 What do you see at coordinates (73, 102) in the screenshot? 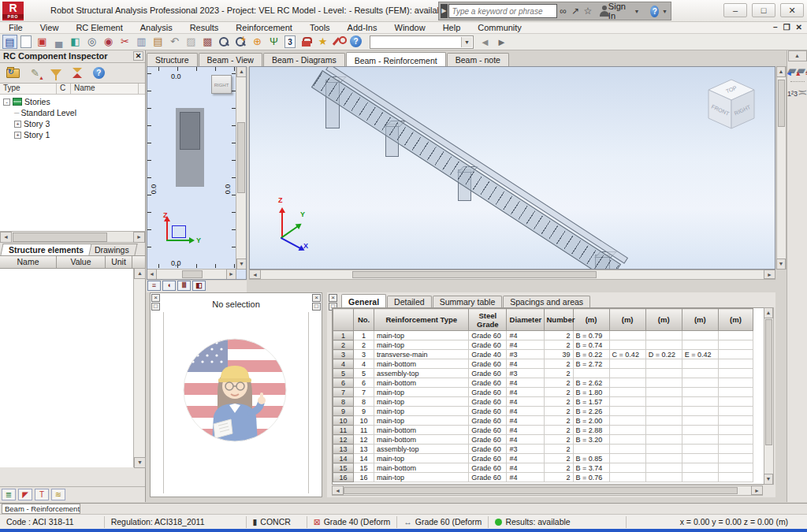
I see `tree-item-stories: -Stories` at bounding box center [73, 102].